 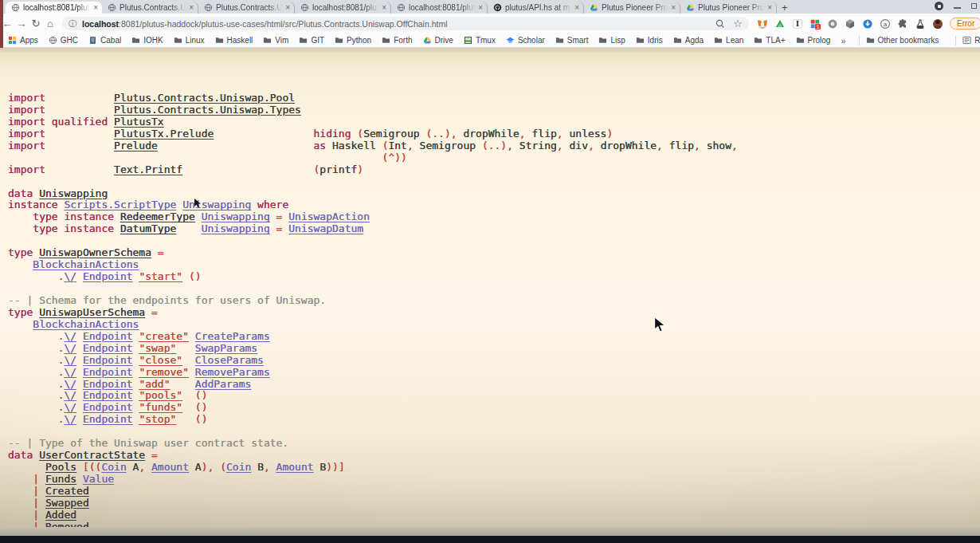 What do you see at coordinates (403, 40) in the screenshot?
I see `bookmark-label: Forth` at bounding box center [403, 40].